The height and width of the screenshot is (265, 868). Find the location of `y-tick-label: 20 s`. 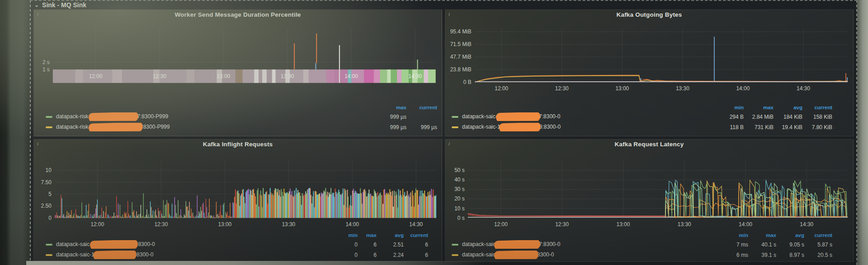

y-tick-label: 20 s is located at coordinates (459, 199).